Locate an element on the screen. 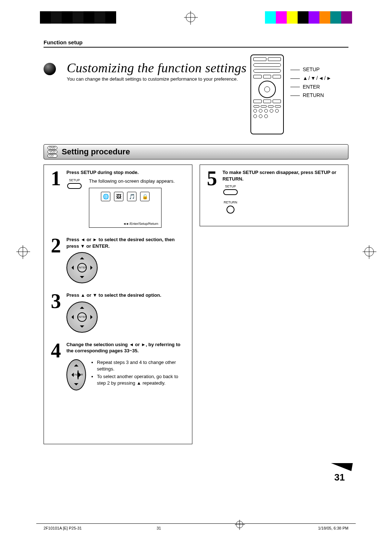  step-3-heading: Press ▲ or ▼ to select the desired optio… is located at coordinates (127, 295).